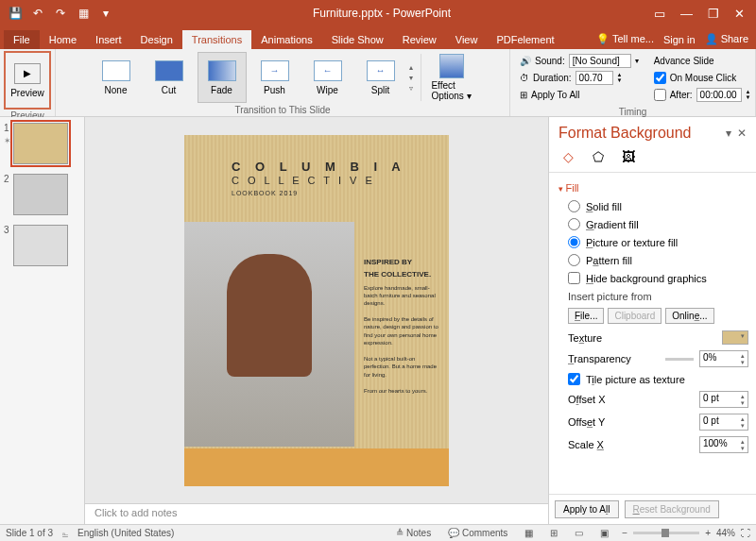 This screenshot has height=541, width=756. What do you see at coordinates (742, 133) in the screenshot?
I see `panel-close-icon: ✕` at bounding box center [742, 133].